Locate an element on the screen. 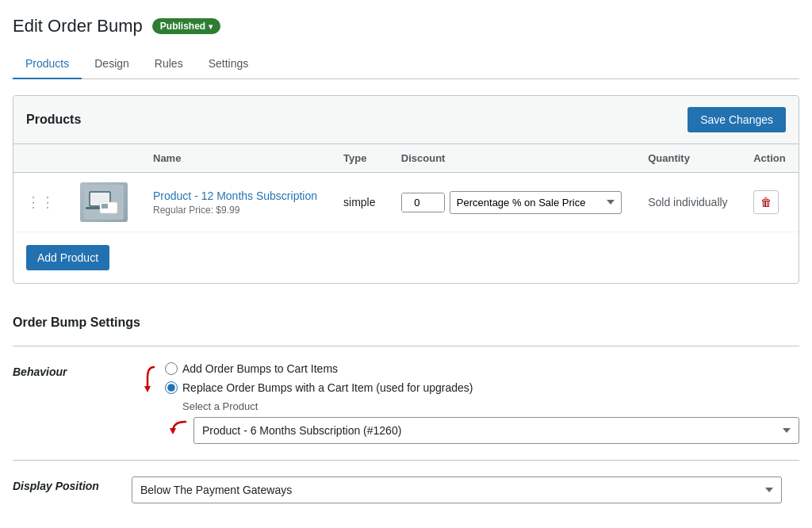  col-type: Type is located at coordinates (360, 159).